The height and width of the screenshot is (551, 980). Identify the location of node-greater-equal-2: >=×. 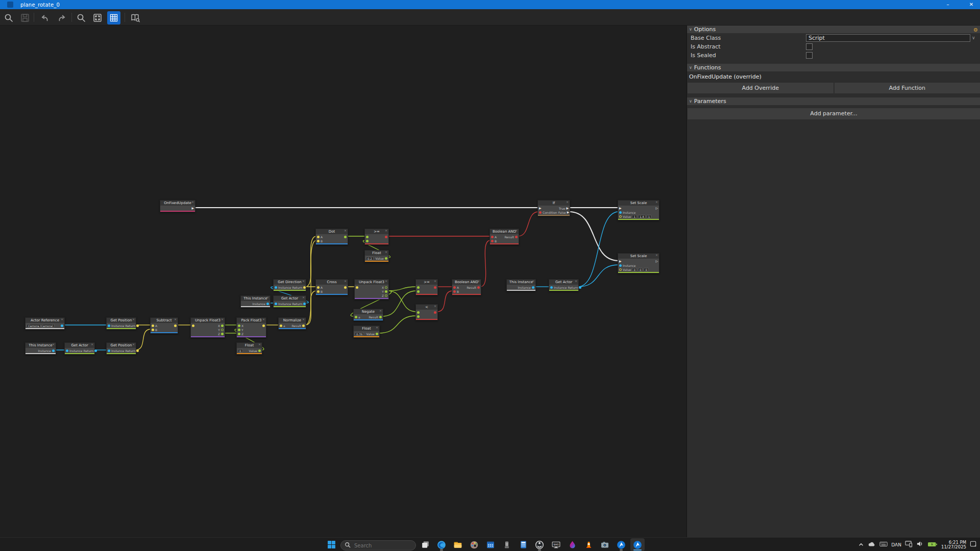
(427, 287).